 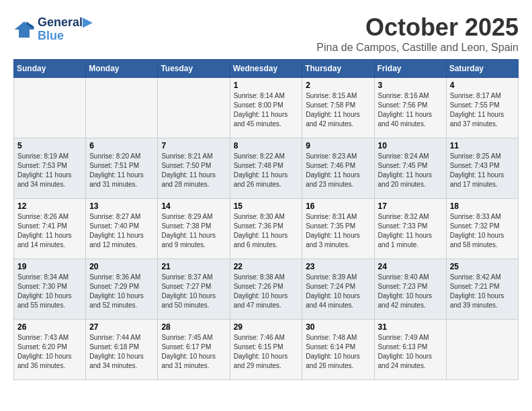 I want to click on calendar-cell: 16Sunrise: 8:31 AM Sunset: 7:35 PM Dayli…, so click(x=339, y=229).